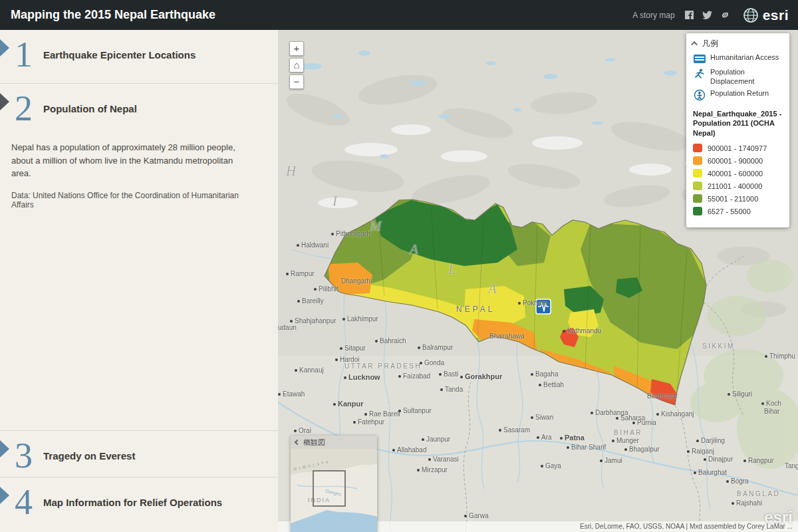 Image resolution: width=798 pixels, height=532 pixels. Describe the element at coordinates (297, 65) in the screenshot. I see `home-button: ⌂` at that location.